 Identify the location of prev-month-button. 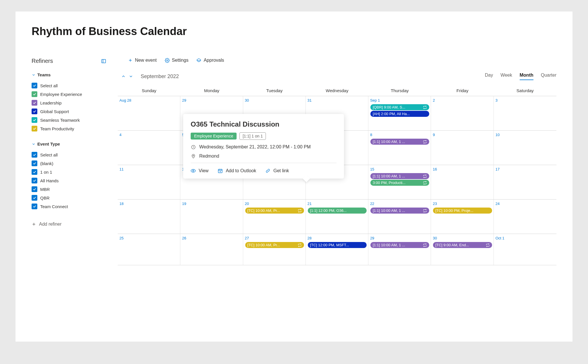
(123, 76).